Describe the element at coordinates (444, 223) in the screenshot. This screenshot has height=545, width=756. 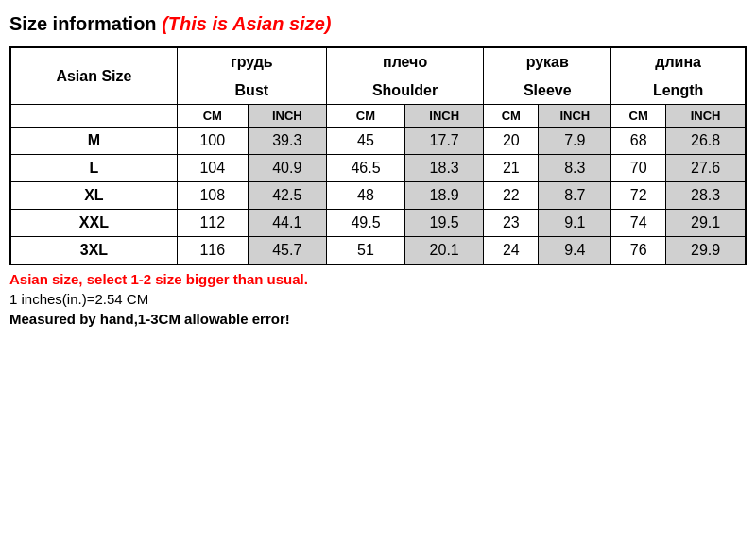
I see `shoulder-inch-cell: 19.5` at that location.